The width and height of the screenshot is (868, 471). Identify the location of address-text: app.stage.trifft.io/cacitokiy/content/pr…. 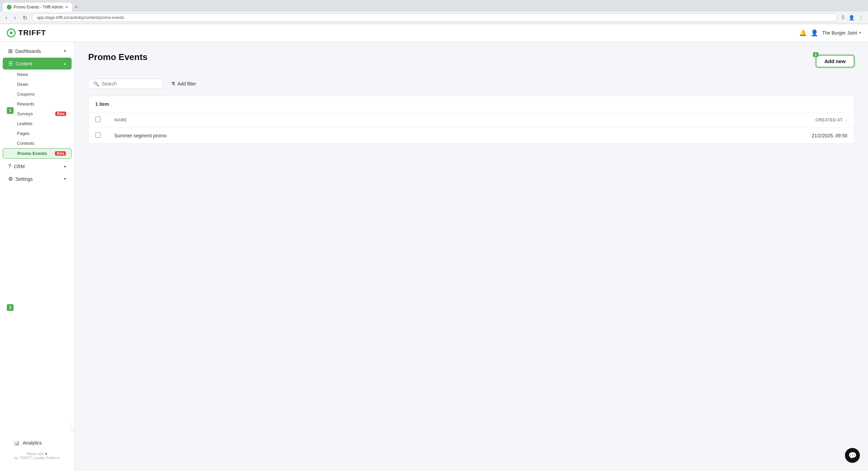
(81, 18).